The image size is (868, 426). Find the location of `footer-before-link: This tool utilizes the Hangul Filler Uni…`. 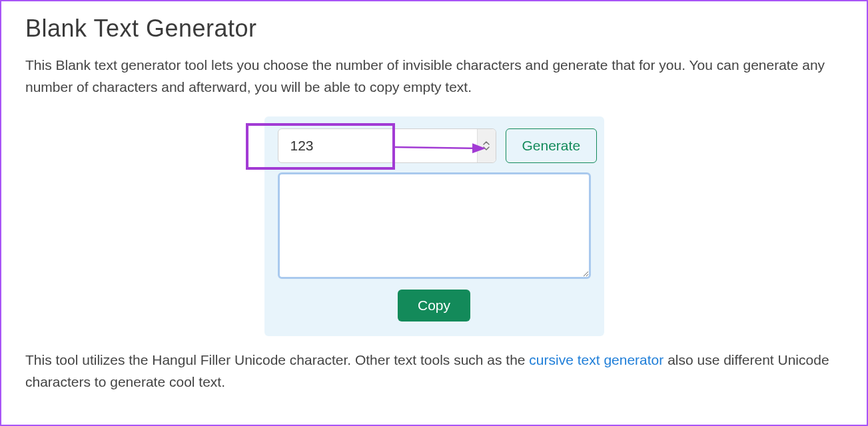

footer-before-link: This tool utilizes the Hangul Filler Uni… is located at coordinates (277, 359).